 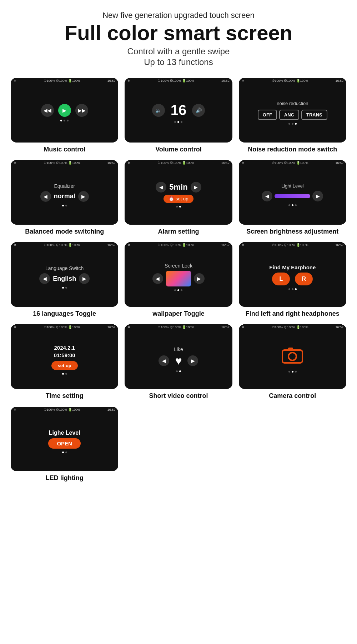 I want to click on time-screen-body: 2024.2.1 01:59:00 set up, so click(x=64, y=359).